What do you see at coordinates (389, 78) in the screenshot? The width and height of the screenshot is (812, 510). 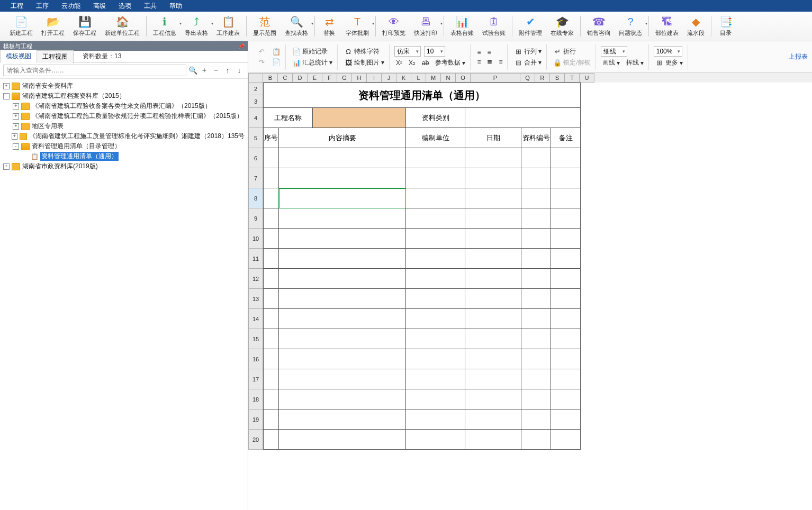 I see `column-header: J` at bounding box center [389, 78].